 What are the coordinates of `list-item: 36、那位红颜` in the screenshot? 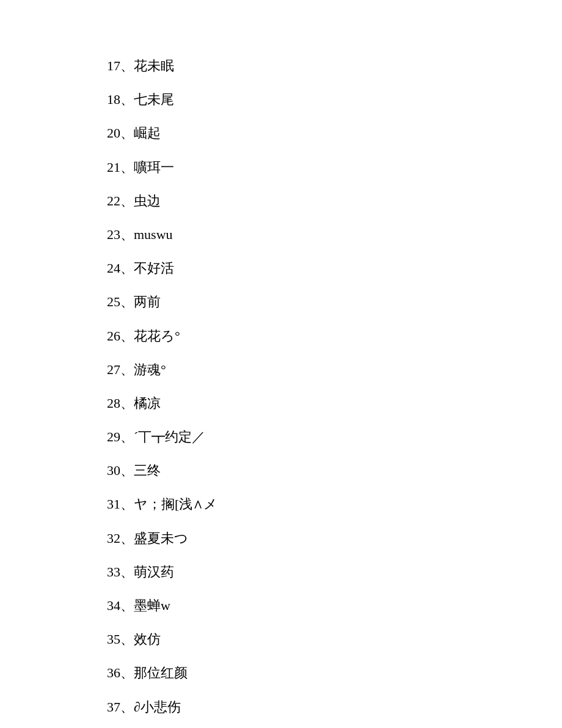 It's located at (281, 672).